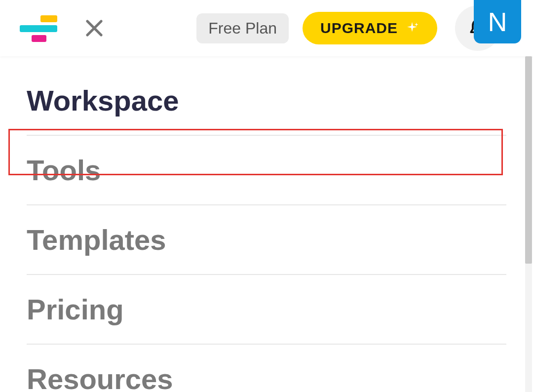 This screenshot has height=392, width=533. Describe the element at coordinates (94, 28) in the screenshot. I see `close-menu-button` at that location.